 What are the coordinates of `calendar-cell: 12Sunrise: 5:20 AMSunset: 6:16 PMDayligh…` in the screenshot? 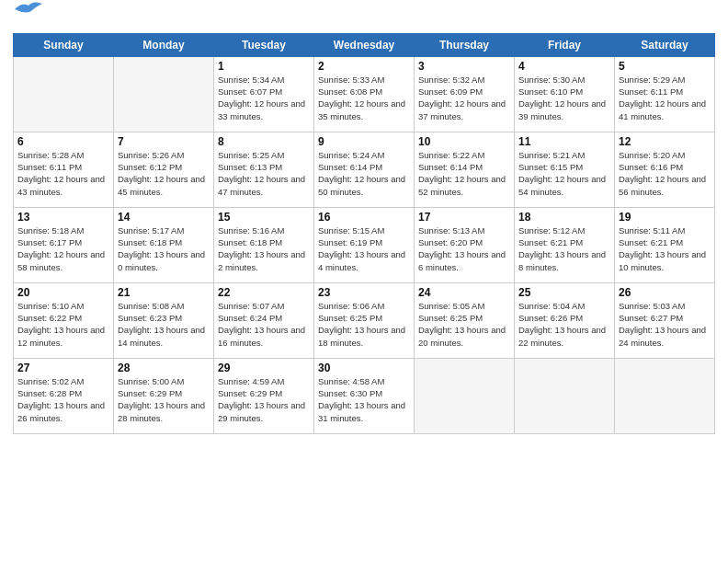 It's located at (665, 169).